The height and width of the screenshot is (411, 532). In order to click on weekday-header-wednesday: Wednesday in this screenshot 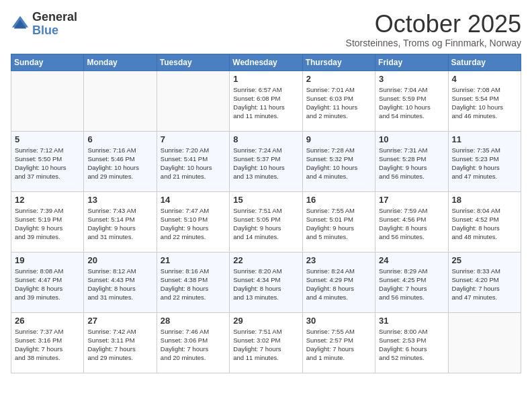, I will do `click(266, 62)`.